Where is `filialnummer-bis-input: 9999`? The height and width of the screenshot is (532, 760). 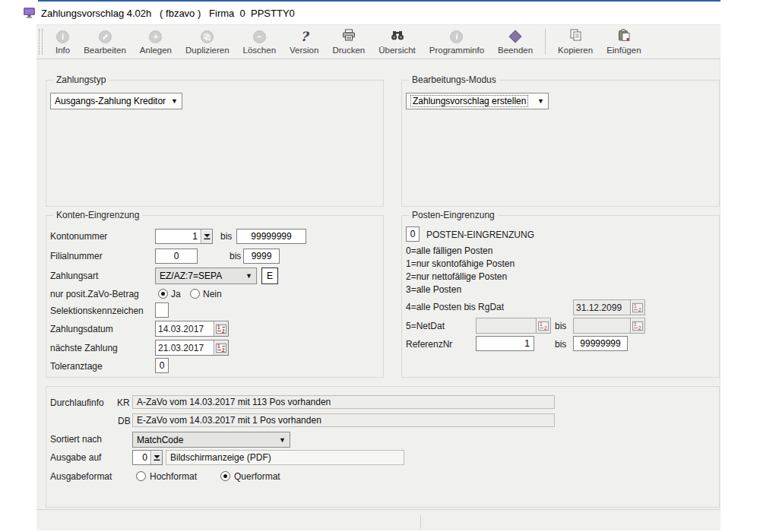
filialnummer-bis-input: 9999 is located at coordinates (261, 256).